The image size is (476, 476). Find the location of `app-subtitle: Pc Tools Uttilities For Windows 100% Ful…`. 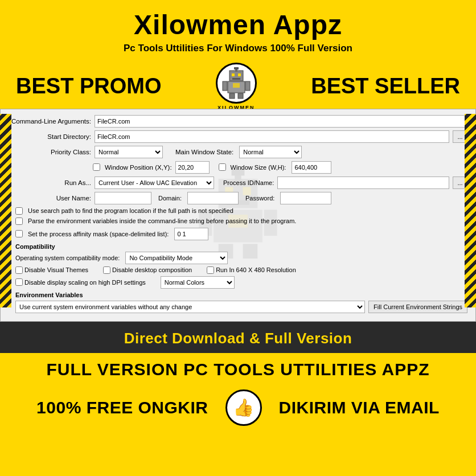

app-subtitle: Pc Tools Uttilities For Windows 100% Ful… is located at coordinates (238, 48).